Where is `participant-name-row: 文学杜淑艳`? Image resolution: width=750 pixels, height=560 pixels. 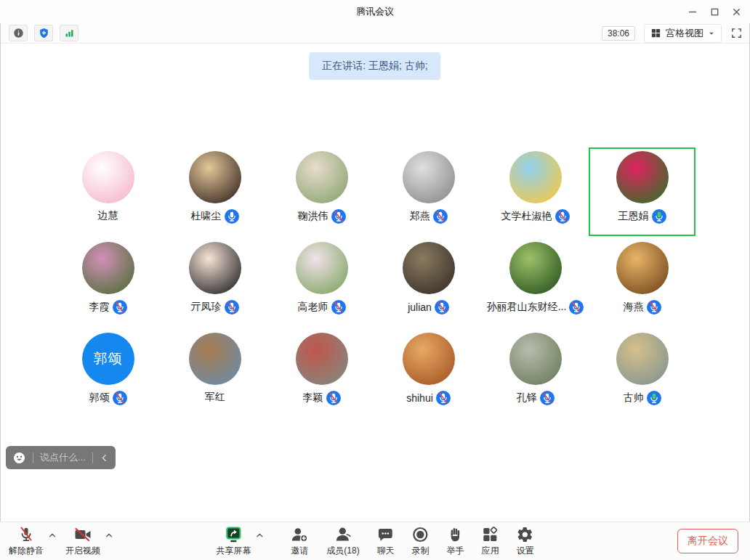
participant-name-row: 文学杜淑艳 is located at coordinates (536, 216).